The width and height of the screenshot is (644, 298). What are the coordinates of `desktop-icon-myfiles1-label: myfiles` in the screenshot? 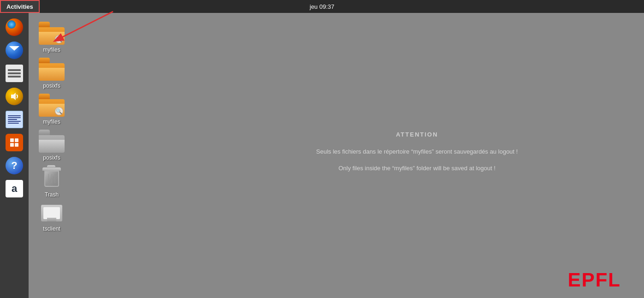 It's located at (52, 50).